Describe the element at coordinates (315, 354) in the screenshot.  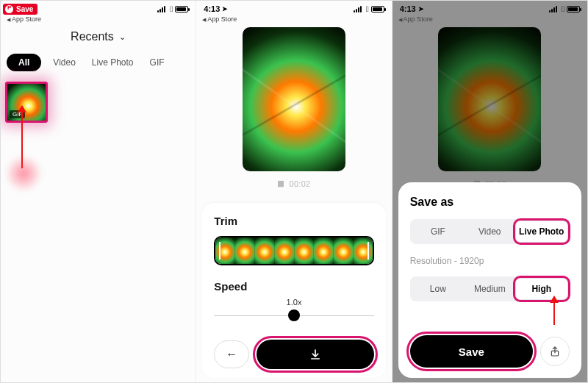
I see `download-icon` at that location.